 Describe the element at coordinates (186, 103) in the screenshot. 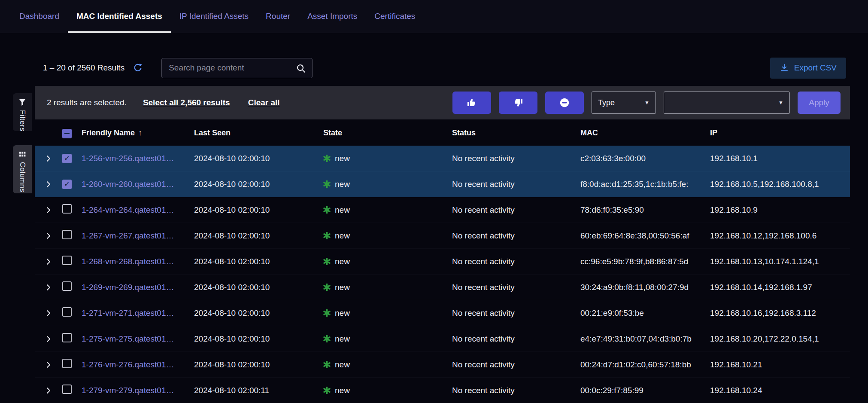

I see `select-all-link: Select all 2,560 results` at that location.